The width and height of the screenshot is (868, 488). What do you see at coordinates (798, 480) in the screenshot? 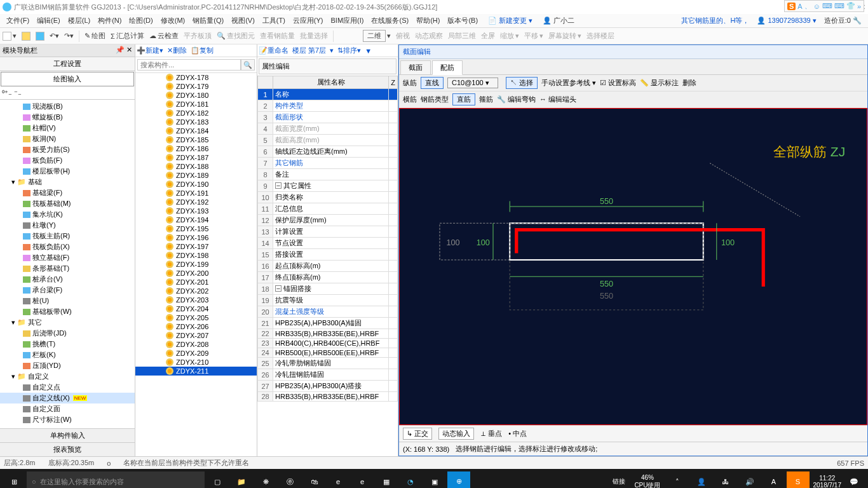
I see `tray-ime-s: S` at bounding box center [798, 480].